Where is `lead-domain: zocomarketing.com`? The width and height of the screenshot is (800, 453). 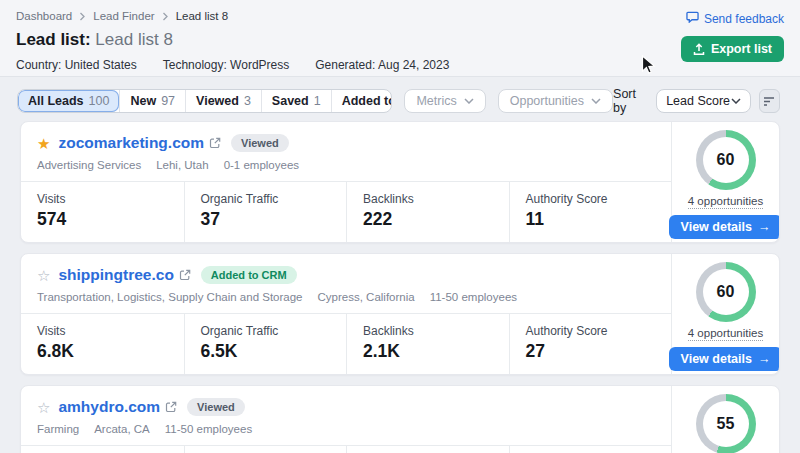 lead-domain: zocomarketing.com is located at coordinates (131, 143).